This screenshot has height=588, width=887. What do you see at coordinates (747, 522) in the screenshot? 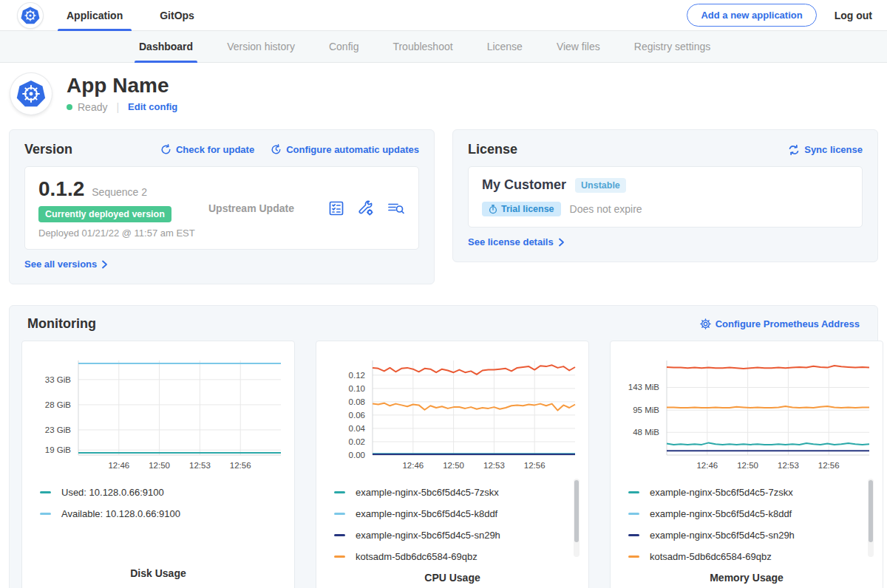
I see `memory-usage-legend: example-nginx-5bc6f5d4c5-7zskxexample-ng…` at bounding box center [747, 522].